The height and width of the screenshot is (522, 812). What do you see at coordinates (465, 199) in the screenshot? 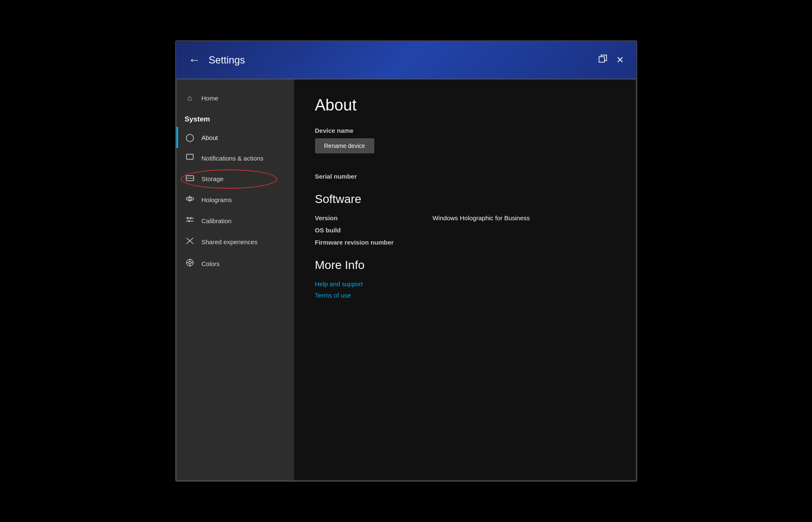
I see `software-section-title: Software` at bounding box center [465, 199].